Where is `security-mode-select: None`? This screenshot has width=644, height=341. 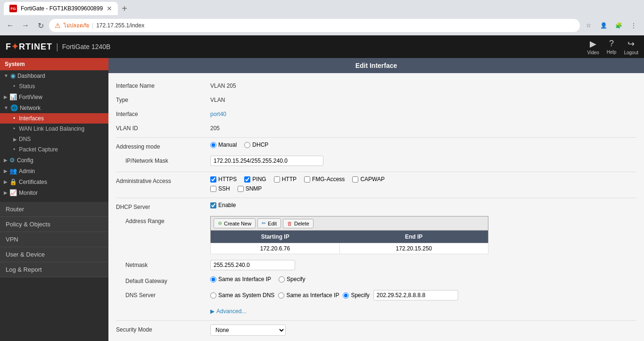 security-mode-select: None is located at coordinates (248, 330).